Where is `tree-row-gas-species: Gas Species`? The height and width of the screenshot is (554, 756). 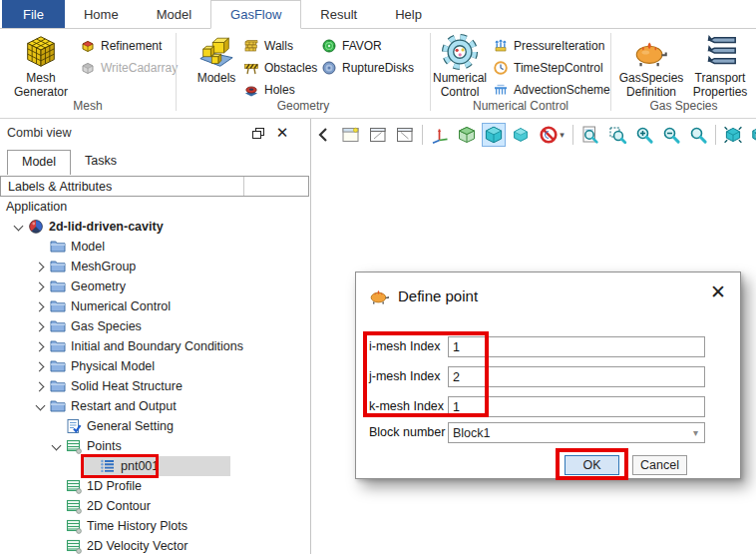 tree-row-gas-species: Gas Species is located at coordinates (156, 326).